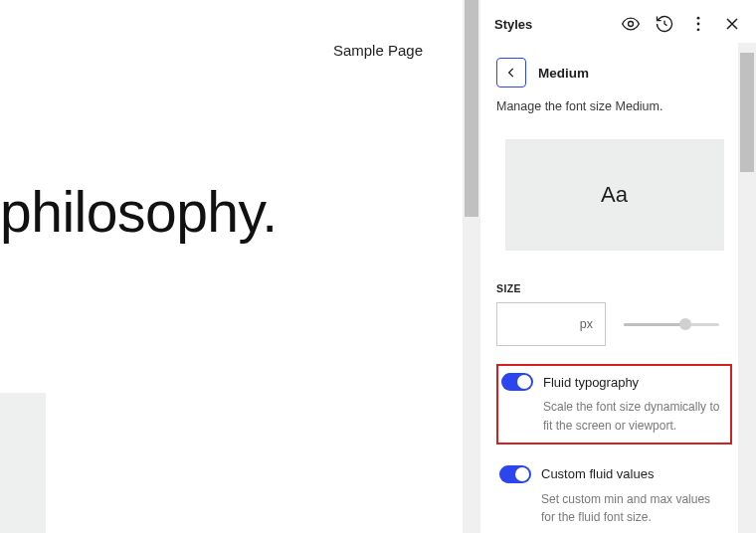 This screenshot has width=756, height=533. What do you see at coordinates (654, 324) in the screenshot?
I see `slider-fill` at bounding box center [654, 324].